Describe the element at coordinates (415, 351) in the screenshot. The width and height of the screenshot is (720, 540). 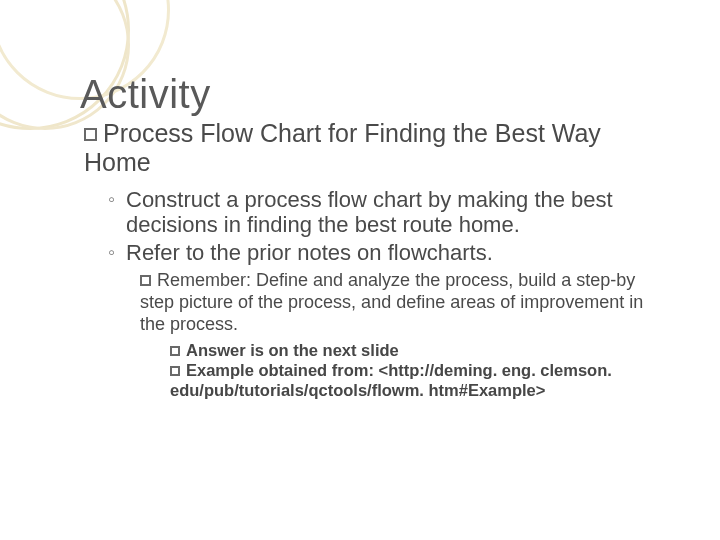
I see `level4-item: Answer is on the next slide` at that location.